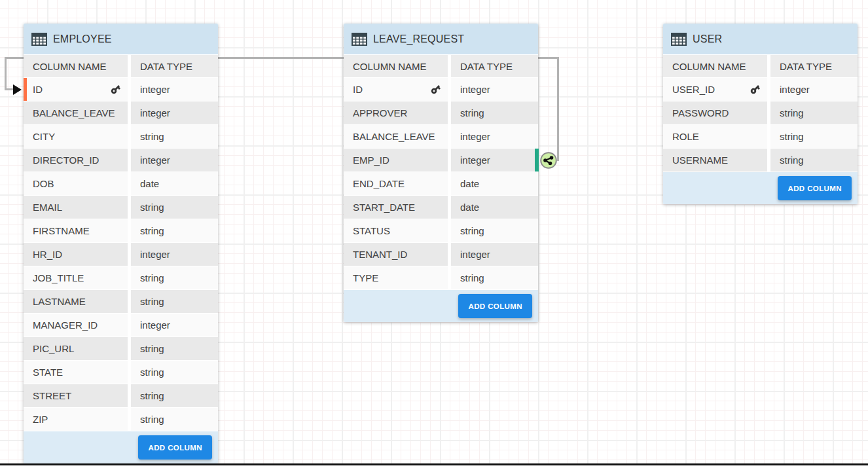 This screenshot has height=470, width=868. What do you see at coordinates (76, 255) in the screenshot?
I see `column-name-cell: HR_ID` at bounding box center [76, 255].